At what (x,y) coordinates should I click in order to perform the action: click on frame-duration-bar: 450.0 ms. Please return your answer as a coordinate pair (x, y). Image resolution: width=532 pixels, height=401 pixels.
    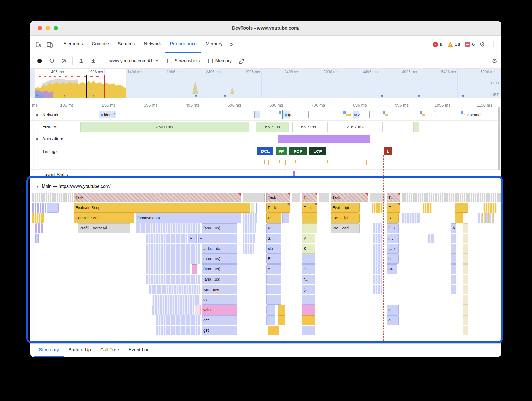
    Looking at the image, I should click on (165, 127).